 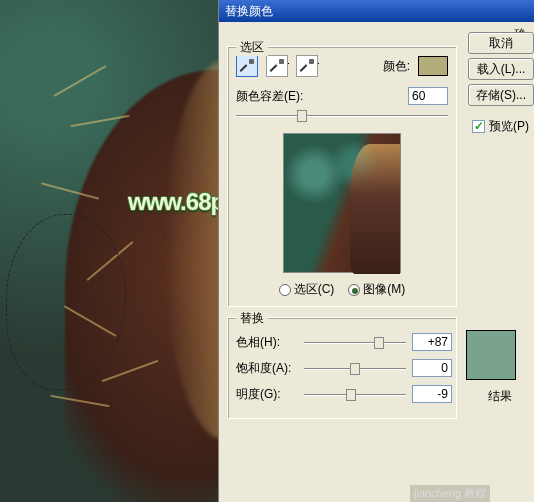 I want to click on fuzziness-slider-thumb, so click(x=302, y=116).